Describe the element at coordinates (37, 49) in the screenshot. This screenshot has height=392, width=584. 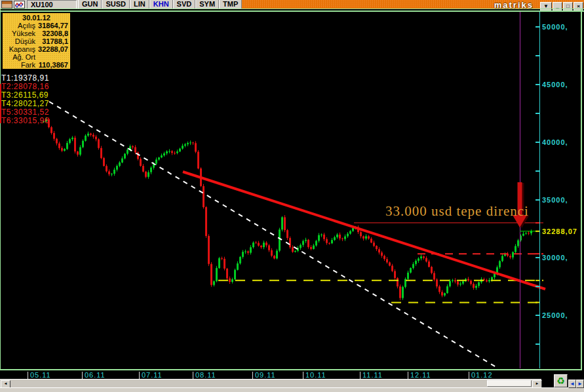
I see `quote-row: Kapanış32288,07` at that location.